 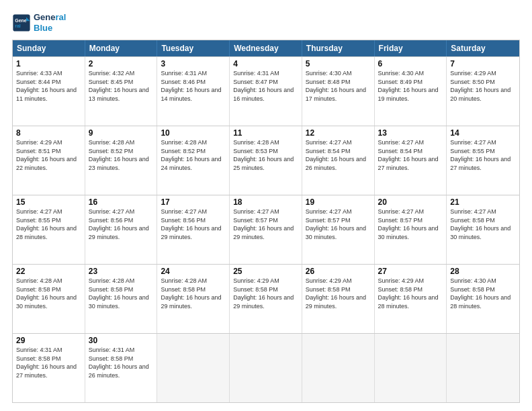 I want to click on day-cell-17: 17 Sunrise: 4:27 AM Sunset: 8:56 PM Dayl…, so click(x=193, y=230).